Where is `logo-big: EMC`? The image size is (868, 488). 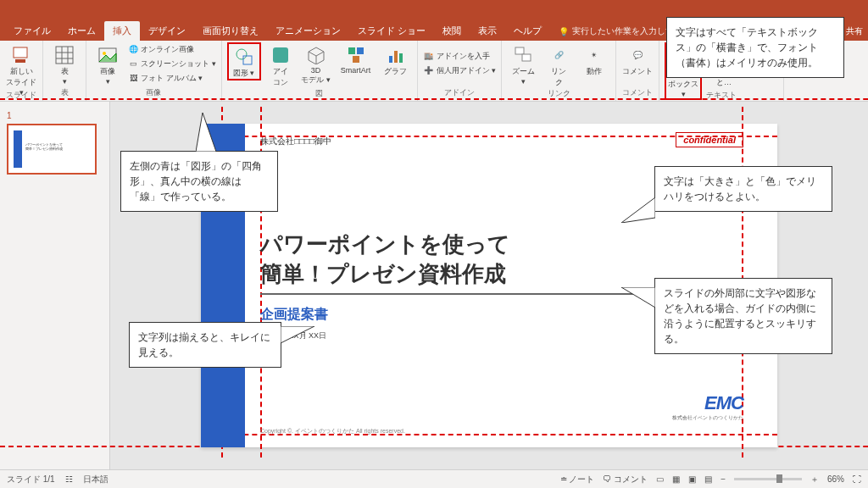 logo-big: EMC is located at coordinates (708, 403).